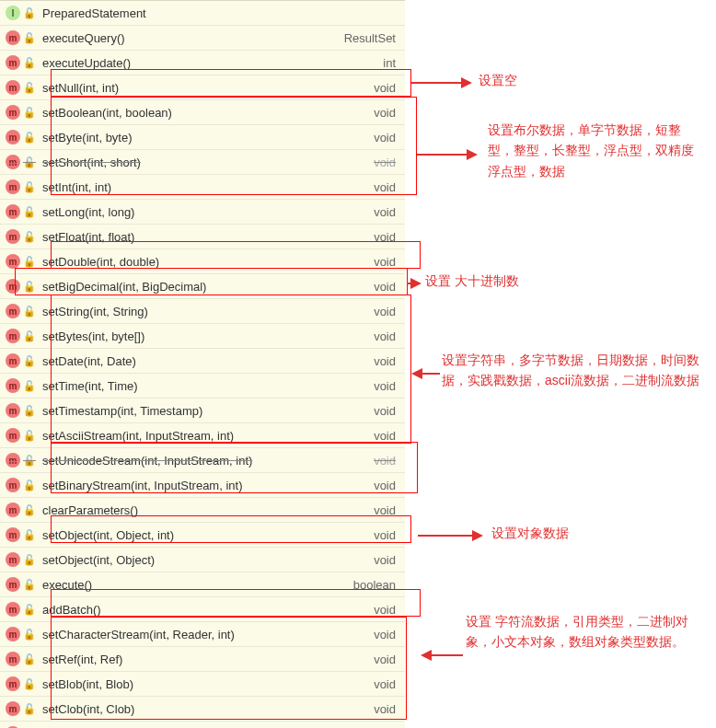  I want to click on method-name: clearParameters(), so click(207, 510).